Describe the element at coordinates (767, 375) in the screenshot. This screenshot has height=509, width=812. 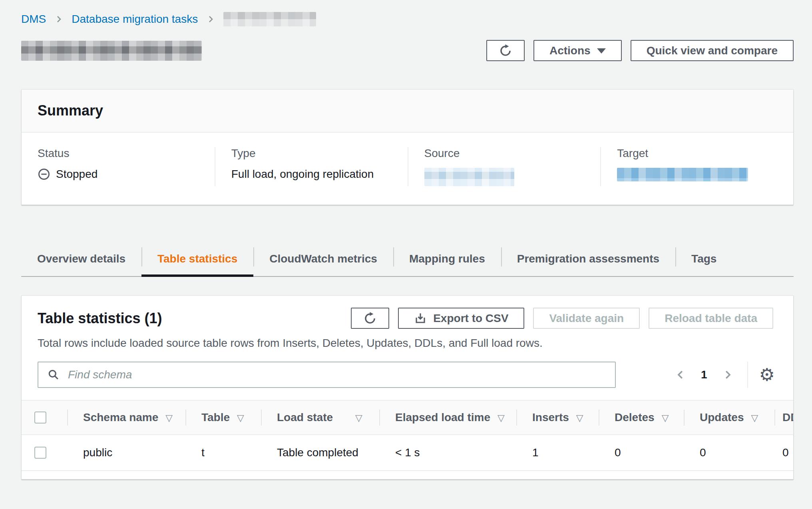
I see `preferences-button: ⚙` at that location.